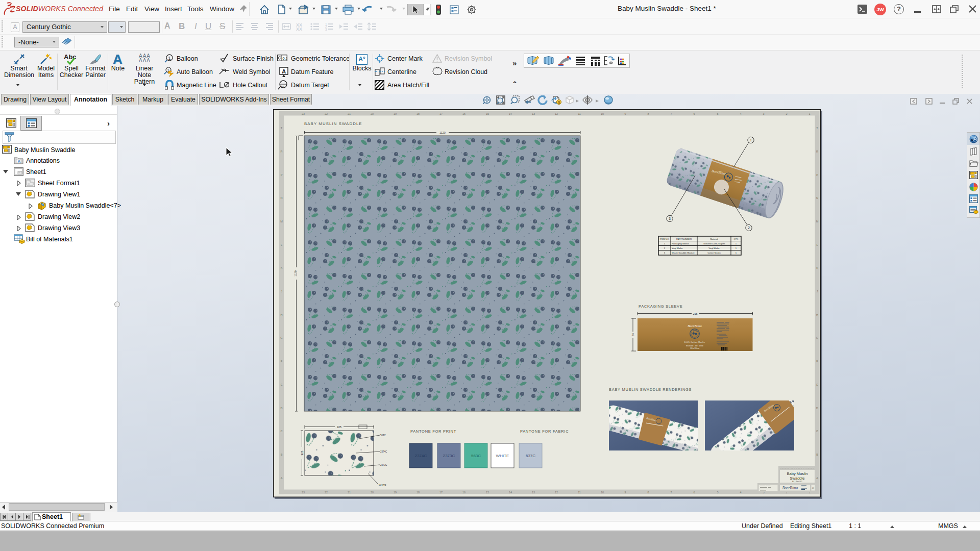  What do you see at coordinates (797, 482) in the screenshot?
I see `svg-text: A4 · Rev 001` at bounding box center [797, 482].